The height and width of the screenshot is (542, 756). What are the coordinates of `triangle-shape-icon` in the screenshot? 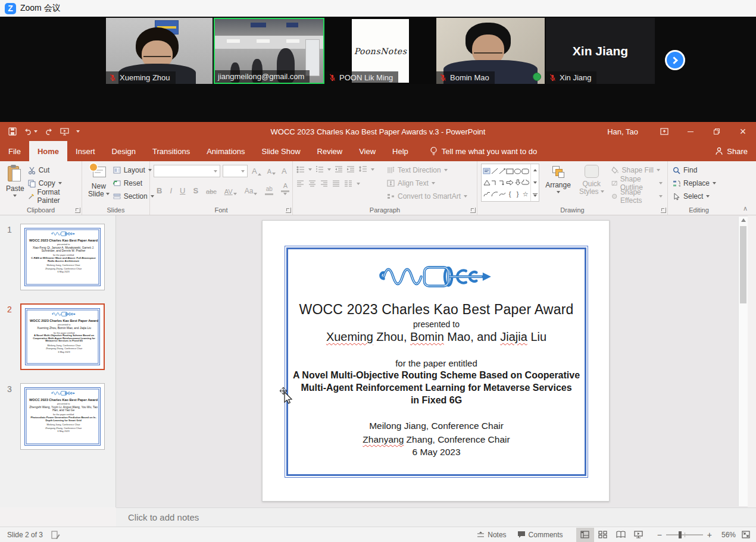 It's located at (487, 183).